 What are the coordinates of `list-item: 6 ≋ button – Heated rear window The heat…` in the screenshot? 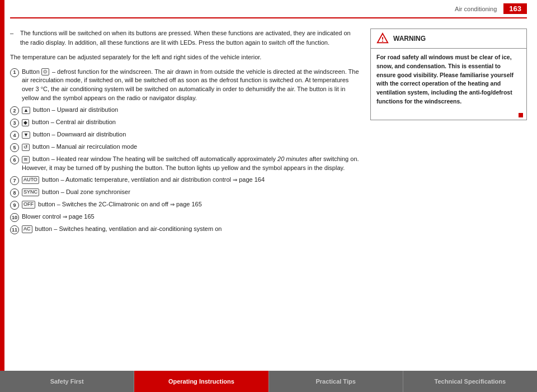 It's located at (185, 164).